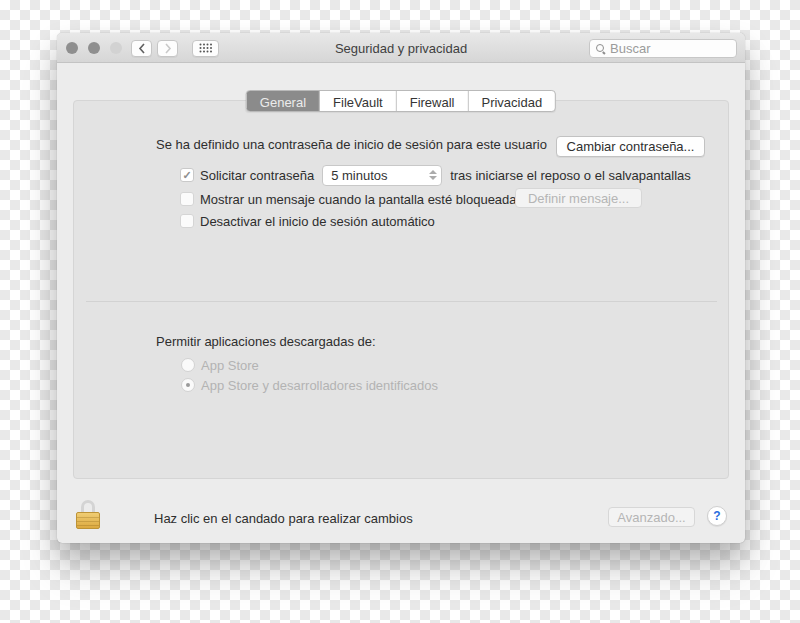 The image size is (800, 623). I want to click on define-message-button: Definir mensaje..., so click(578, 198).